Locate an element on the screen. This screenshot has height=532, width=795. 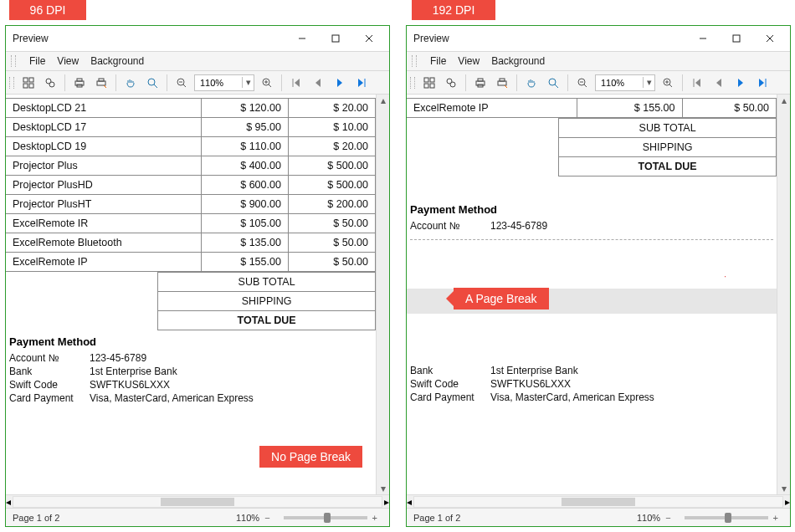
red-mark-icon: · is located at coordinates (725, 276).